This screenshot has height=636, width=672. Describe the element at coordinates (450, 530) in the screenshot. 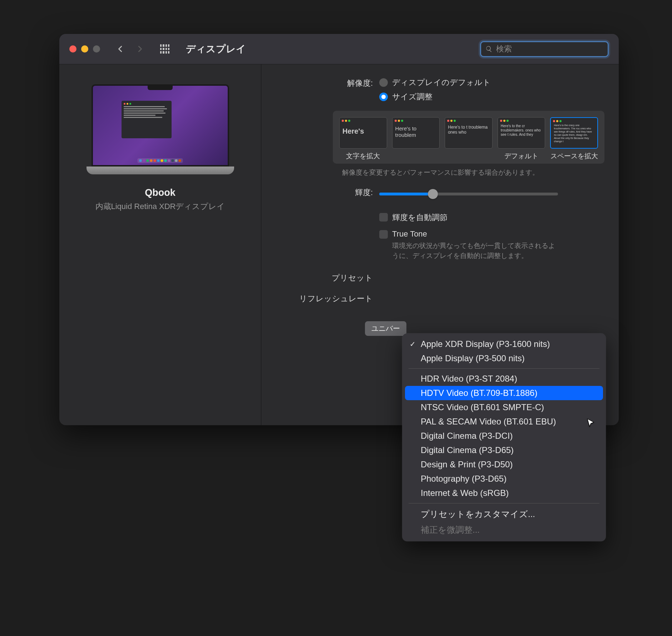

I see `menu-item-label: 補正を微調整...` at that location.